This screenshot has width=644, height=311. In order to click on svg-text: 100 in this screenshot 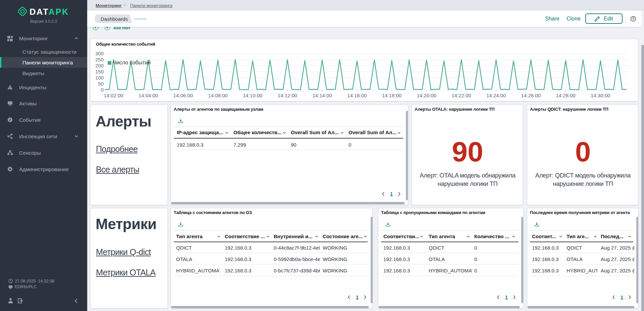, I will do `click(99, 78)`.